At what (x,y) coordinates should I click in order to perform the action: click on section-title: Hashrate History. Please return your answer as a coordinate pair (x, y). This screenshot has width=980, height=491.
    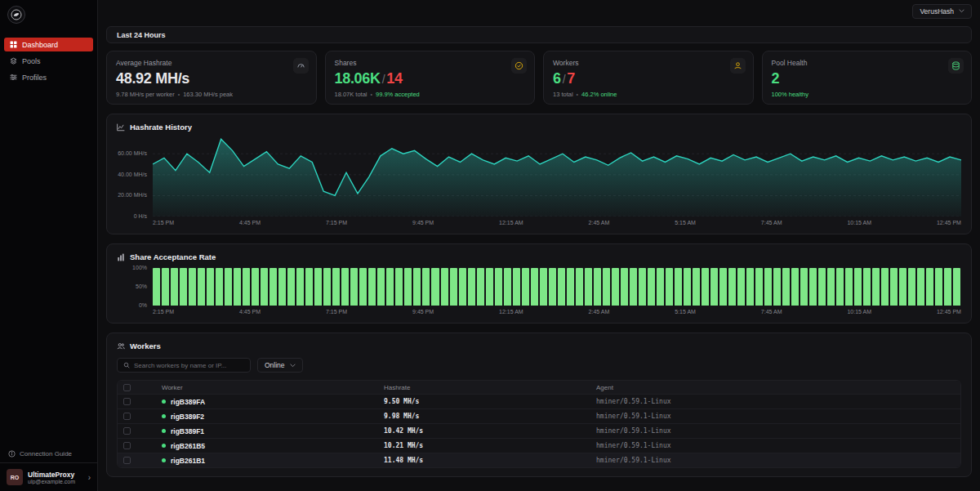
    Looking at the image, I should click on (161, 127).